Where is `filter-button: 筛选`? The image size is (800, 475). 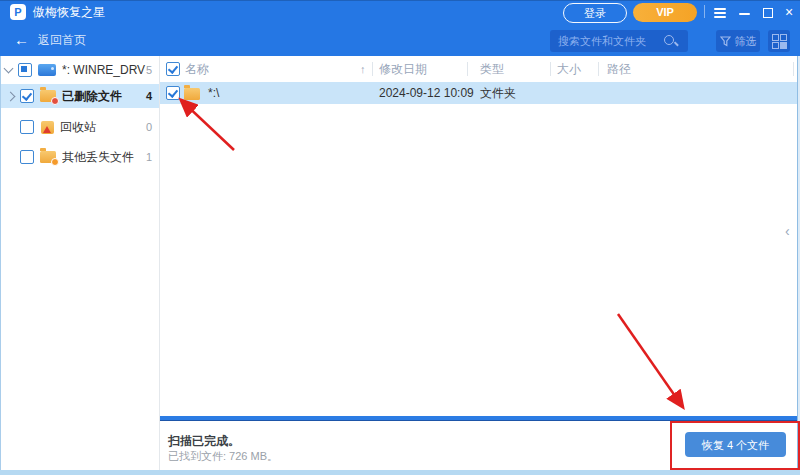
filter-button: 筛选 is located at coordinates (738, 41).